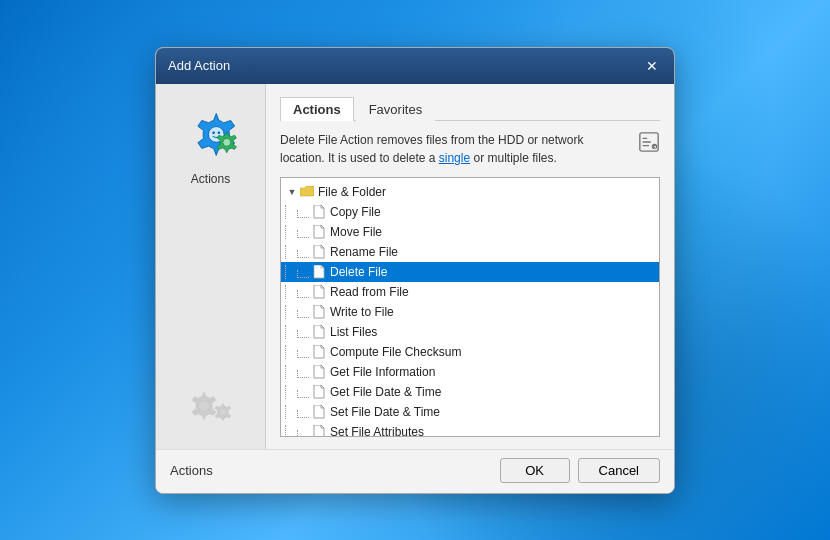  Describe the element at coordinates (211, 409) in the screenshot. I see `decorative-gears-icon` at that location.